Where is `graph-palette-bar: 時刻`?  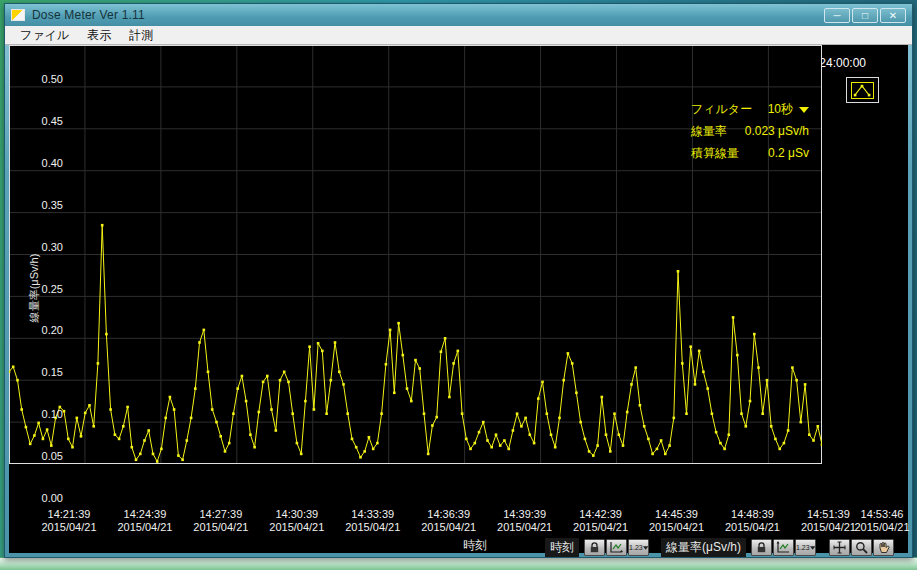 graph-palette-bar: 時刻 is located at coordinates (720, 548).